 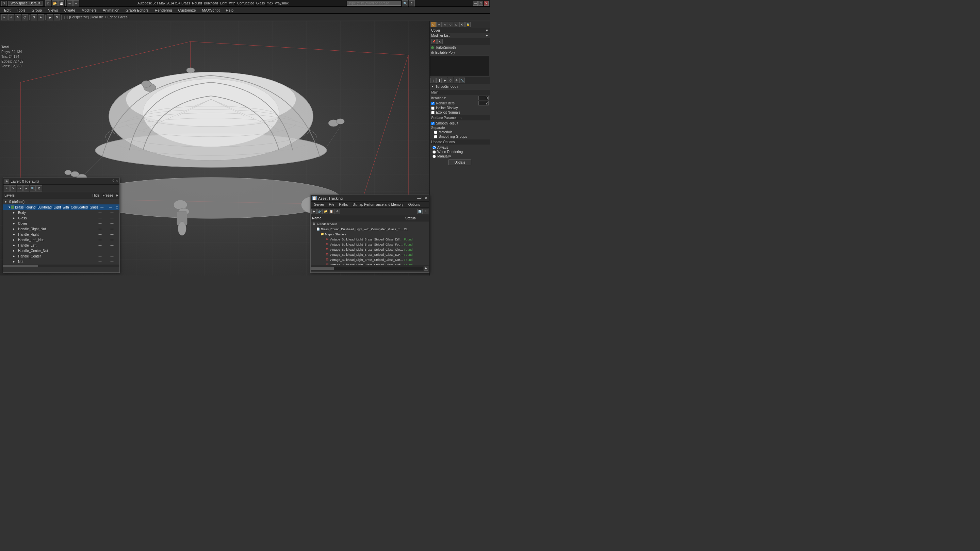 I want to click on select-tool: ↖, so click(x=5, y=17).